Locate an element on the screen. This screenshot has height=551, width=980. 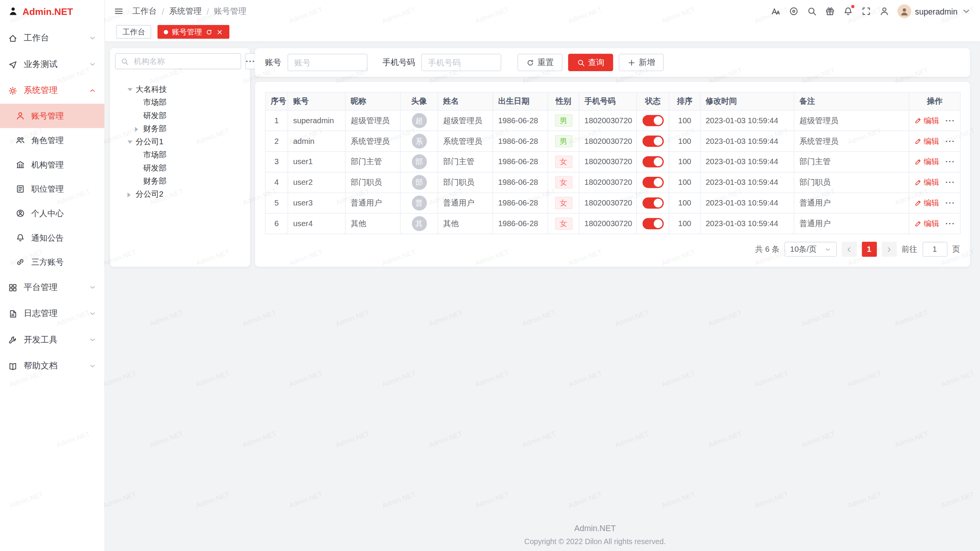
hamburger-icon is located at coordinates (119, 11).